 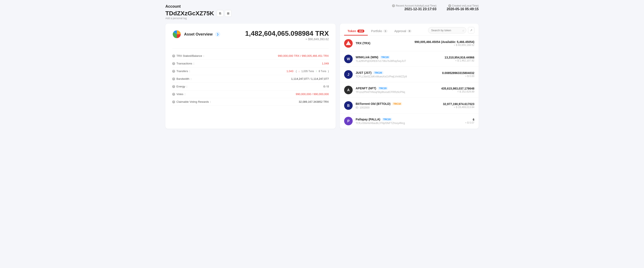 What do you see at coordinates (410, 74) in the screenshot?
I see `token-item-jst: J JUST (JST) TRC20 TCFLL5dx5ZJdKnWuesXxi…` at bounding box center [410, 74].